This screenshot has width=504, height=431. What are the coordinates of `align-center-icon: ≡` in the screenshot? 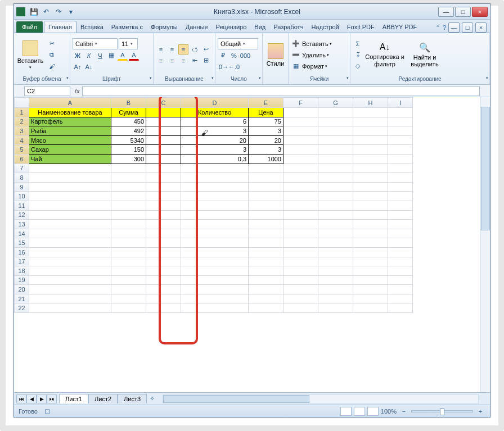 It's located at (172, 61).